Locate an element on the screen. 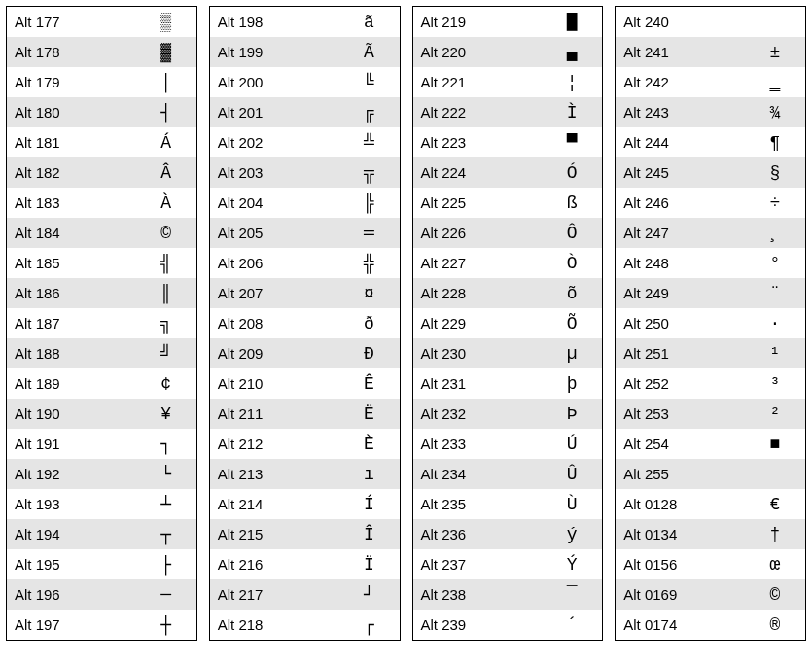 This screenshot has height=664, width=812. table-row: Alt 181Á is located at coordinates (101, 142).